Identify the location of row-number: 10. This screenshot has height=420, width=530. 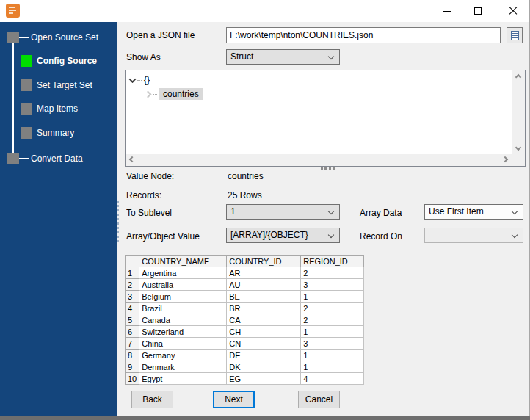
(132, 379).